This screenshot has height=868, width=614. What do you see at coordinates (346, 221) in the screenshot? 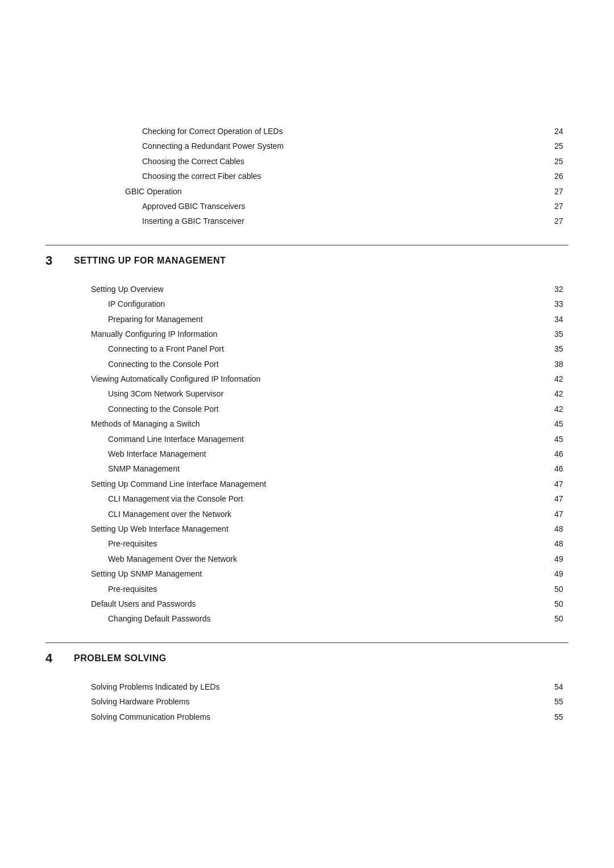
I see `entry-title: Inserting a GBIC Transceiver` at bounding box center [346, 221].